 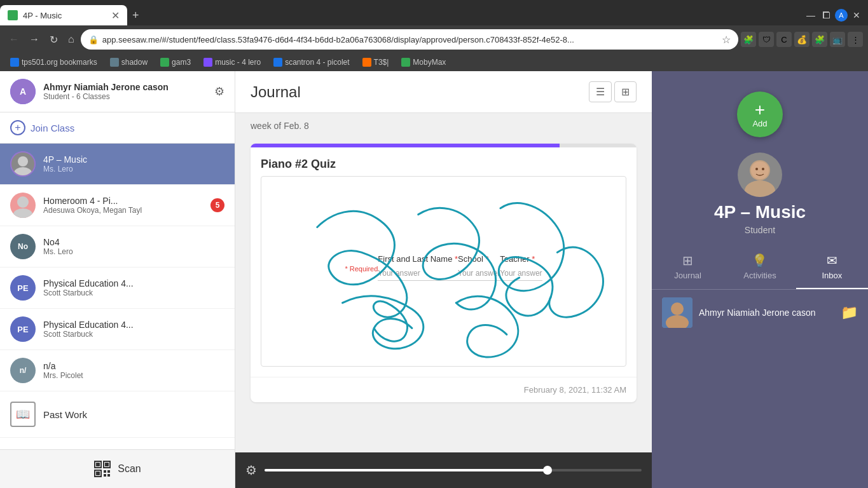 What do you see at coordinates (444, 92) in the screenshot?
I see `journal-header: Journal ☰ ⊞` at bounding box center [444, 92].